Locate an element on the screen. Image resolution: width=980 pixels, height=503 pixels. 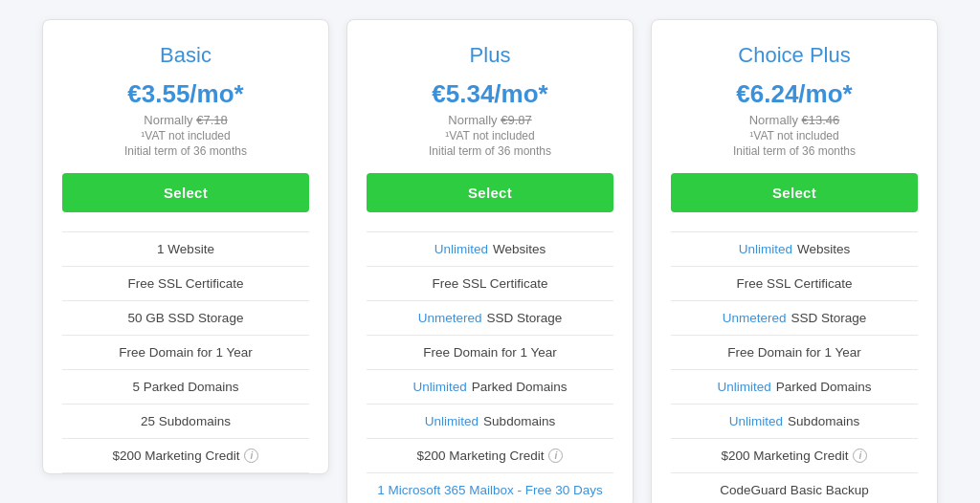
list-item: 1 Microsoft 365 Mailbox - Free 30 Days is located at coordinates (490, 488).